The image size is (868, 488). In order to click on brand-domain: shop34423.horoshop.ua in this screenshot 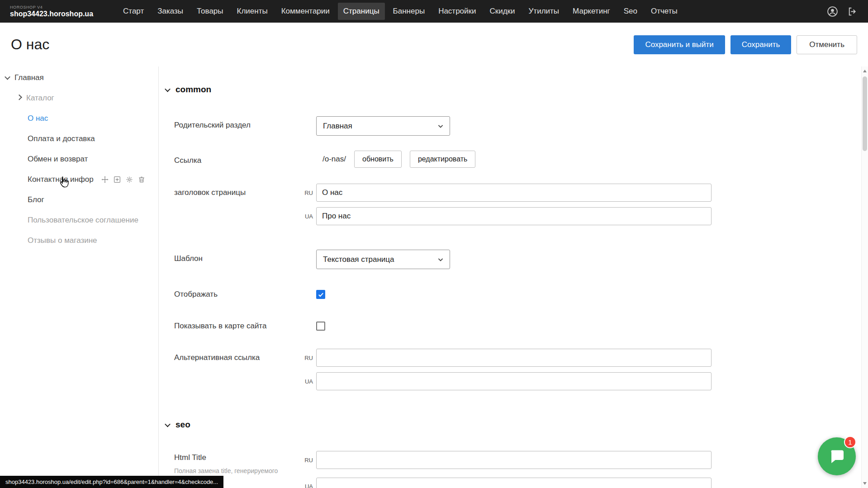, I will do `click(52, 14)`.